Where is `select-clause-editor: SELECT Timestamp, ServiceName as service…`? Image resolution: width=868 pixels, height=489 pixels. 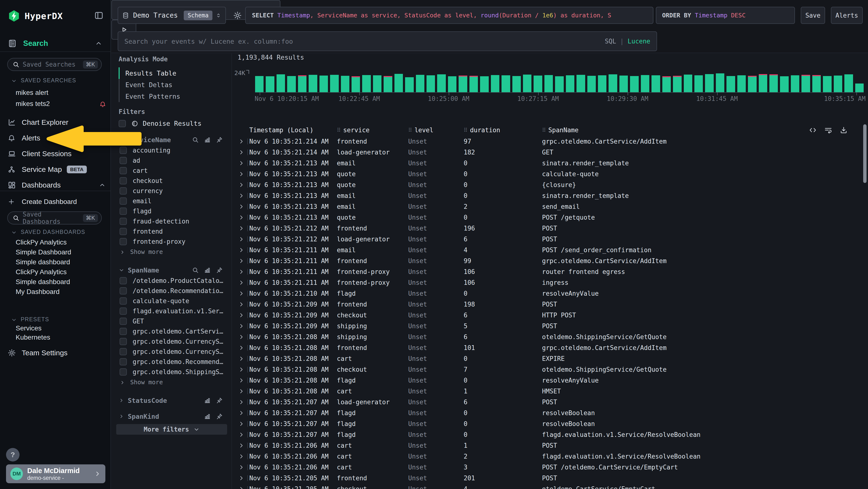
select-clause-editor: SELECT Timestamp, ServiceName as service… is located at coordinates (450, 16).